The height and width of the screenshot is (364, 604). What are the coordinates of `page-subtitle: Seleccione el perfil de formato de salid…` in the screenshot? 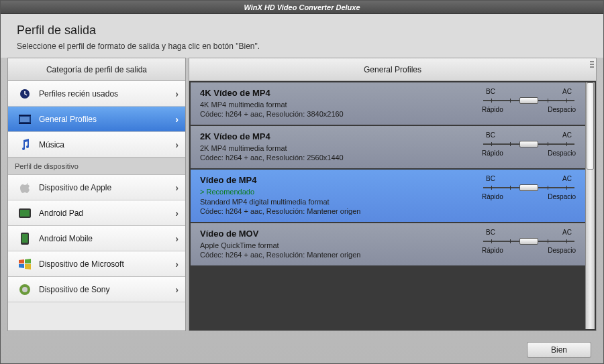 It's located at (303, 46).